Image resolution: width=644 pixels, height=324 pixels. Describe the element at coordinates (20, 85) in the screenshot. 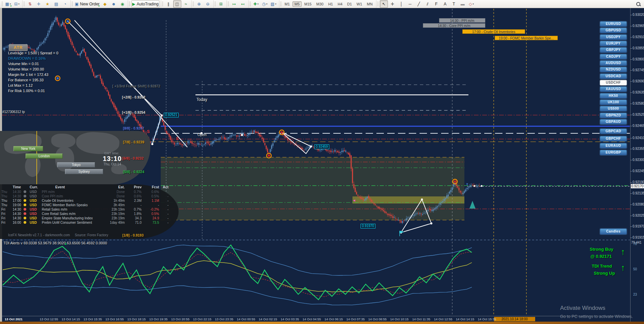

I see `info-line: Lot Max = 1.12` at that location.